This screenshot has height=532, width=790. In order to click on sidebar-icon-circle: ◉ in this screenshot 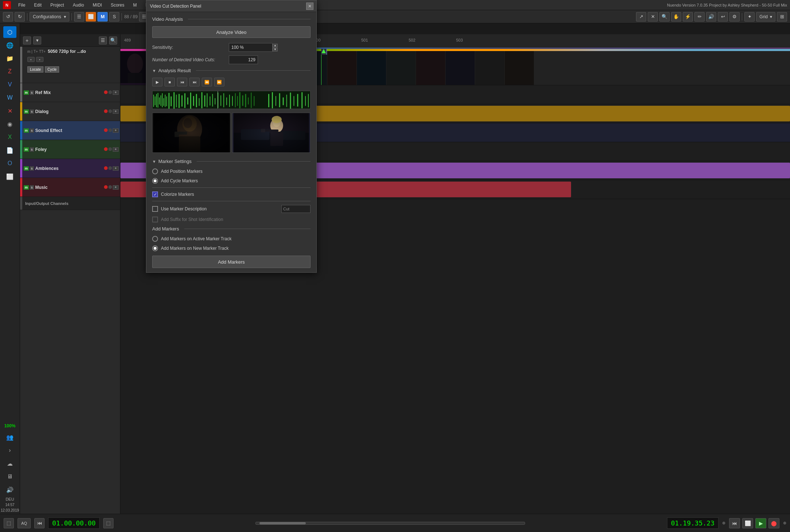, I will do `click(10, 124)`.